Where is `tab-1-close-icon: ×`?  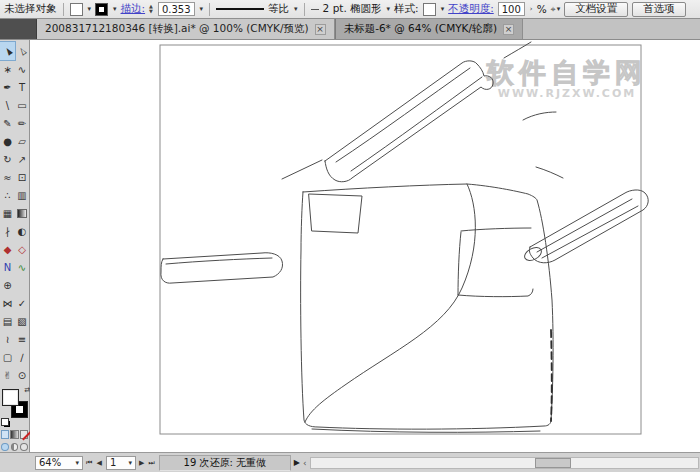
tab-1-close-icon: × is located at coordinates (320, 30).